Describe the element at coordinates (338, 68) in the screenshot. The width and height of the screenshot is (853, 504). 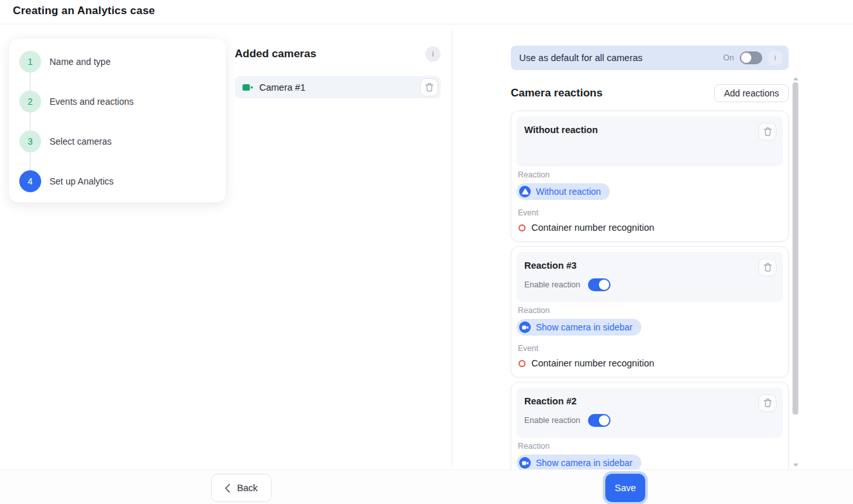
I see `added-cameras-panel: Added cameras i Camera #1` at that location.